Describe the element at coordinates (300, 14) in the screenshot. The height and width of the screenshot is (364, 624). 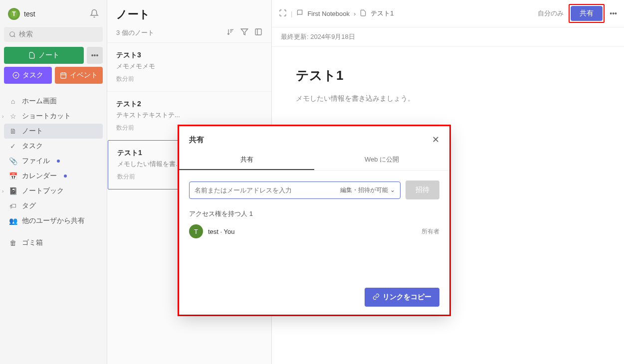
I see `notebook-icon` at that location.